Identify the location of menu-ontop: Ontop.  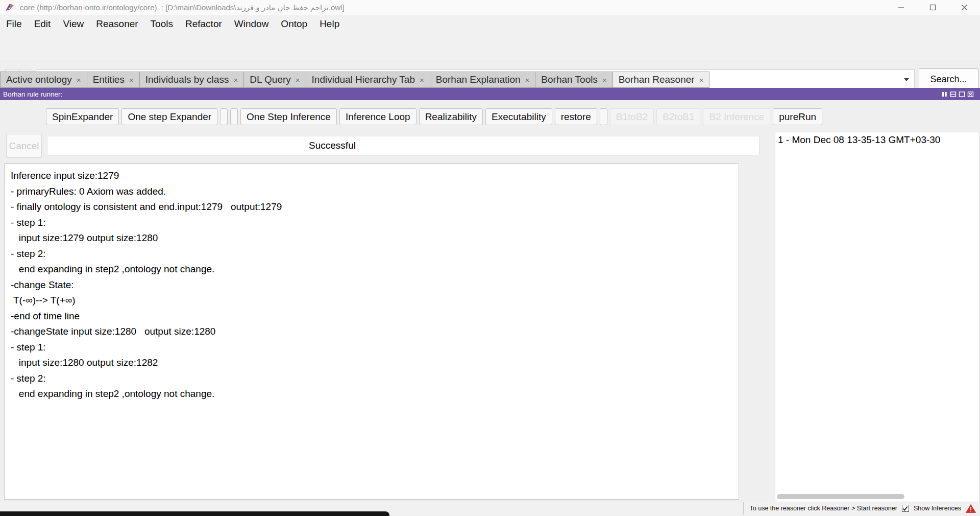
(294, 24).